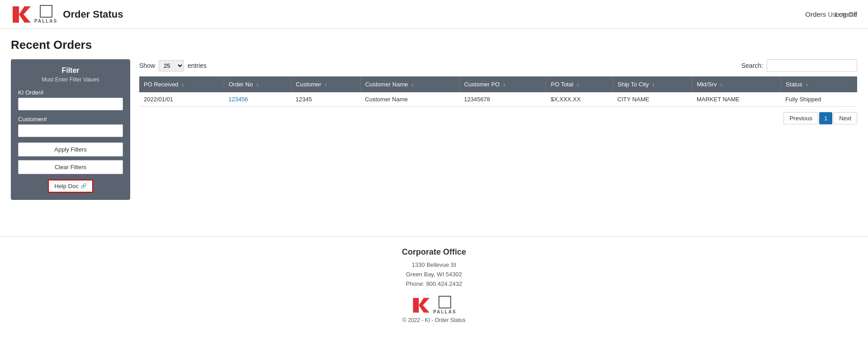  Describe the element at coordinates (71, 119) in the screenshot. I see `customer-label: Customer#` at that location.